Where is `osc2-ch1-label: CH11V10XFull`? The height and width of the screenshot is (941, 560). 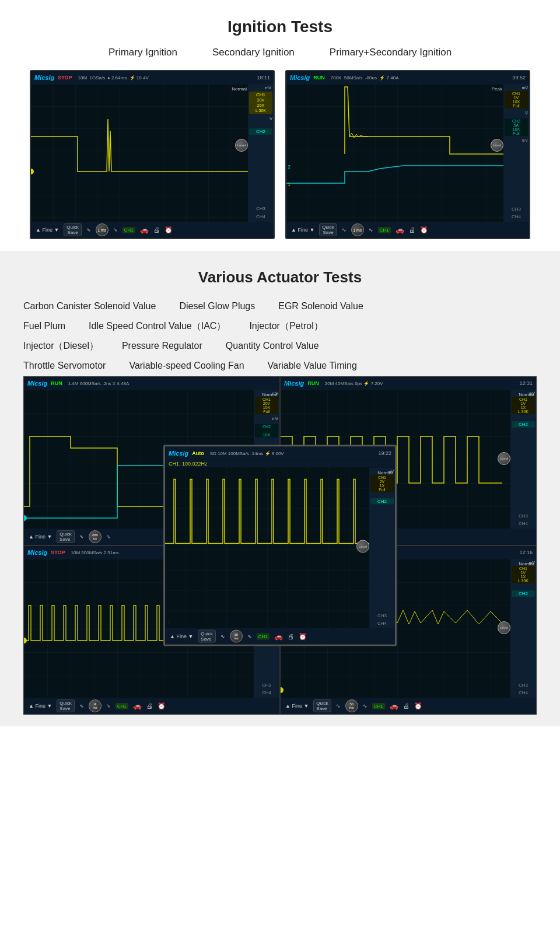
osc2-ch1-label: CH11V10XFull is located at coordinates (516, 100).